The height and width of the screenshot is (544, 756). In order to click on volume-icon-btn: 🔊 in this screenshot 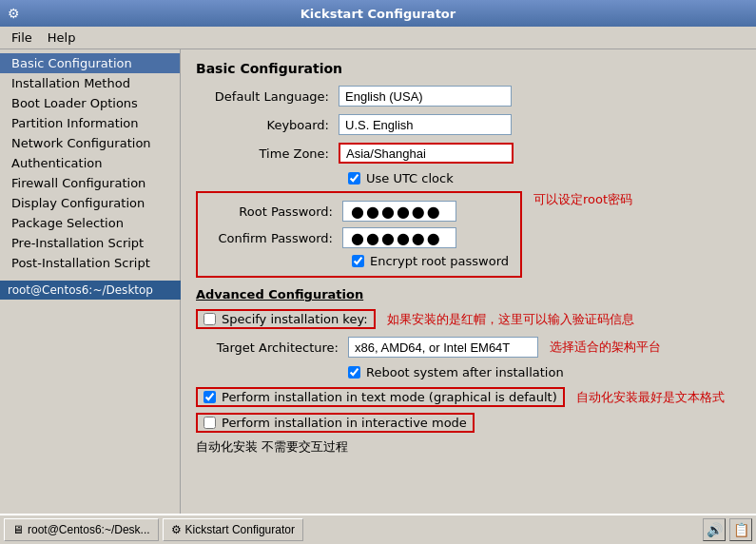, I will do `click(714, 530)`.